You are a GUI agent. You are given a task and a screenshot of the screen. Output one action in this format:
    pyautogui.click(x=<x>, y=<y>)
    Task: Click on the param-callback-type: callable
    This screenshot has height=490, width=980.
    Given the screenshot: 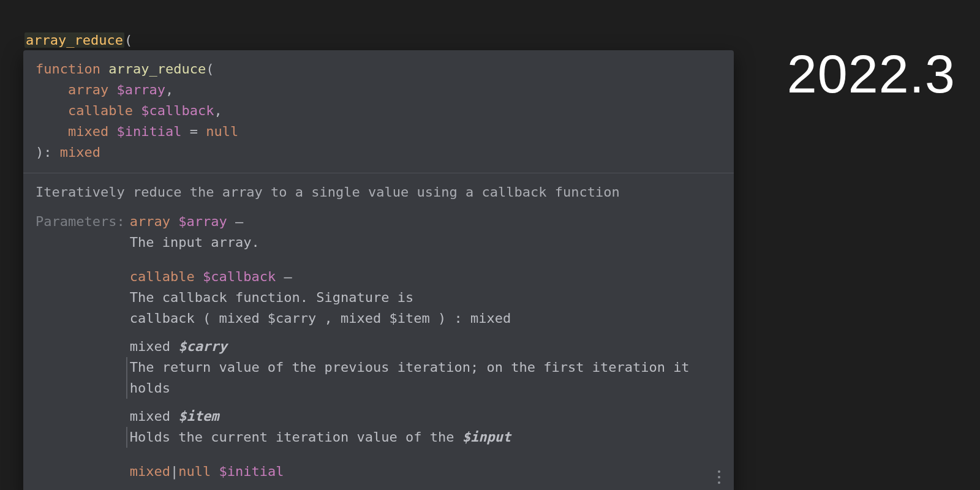 What is the action you would take?
    pyautogui.click(x=162, y=277)
    